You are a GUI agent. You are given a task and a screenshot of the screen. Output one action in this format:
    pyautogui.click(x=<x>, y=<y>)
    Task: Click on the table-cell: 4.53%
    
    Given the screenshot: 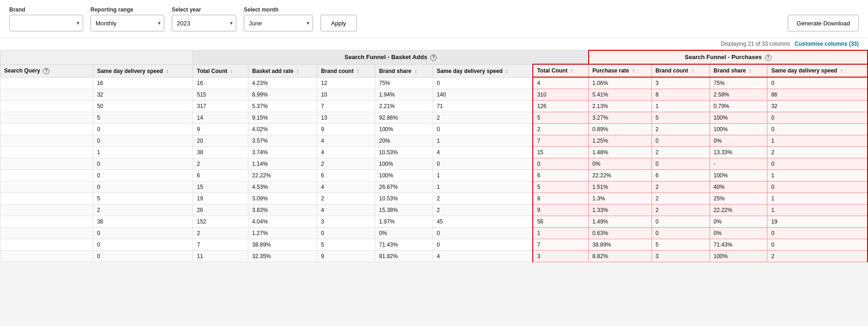 What is the action you would take?
    pyautogui.click(x=283, y=187)
    